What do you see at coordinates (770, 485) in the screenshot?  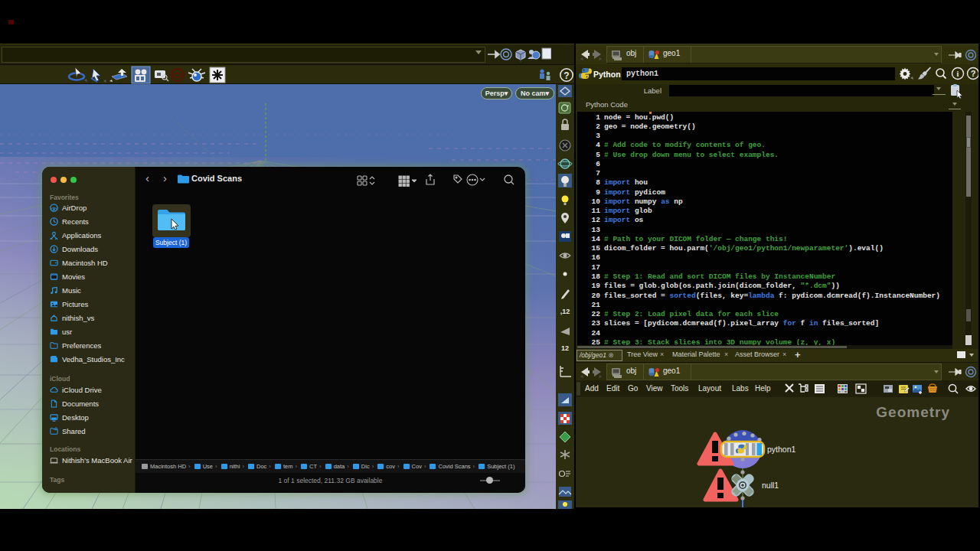 I see `svg-text: null1` at bounding box center [770, 485].